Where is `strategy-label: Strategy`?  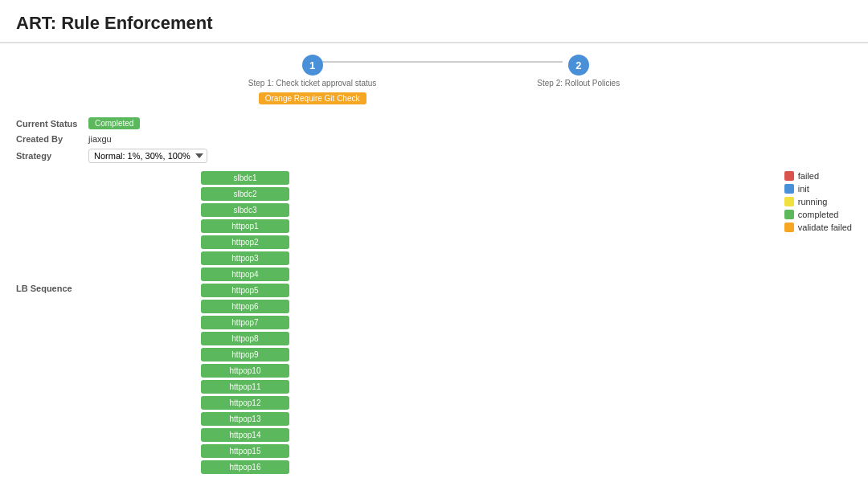
strategy-label: Strategy is located at coordinates (52, 156).